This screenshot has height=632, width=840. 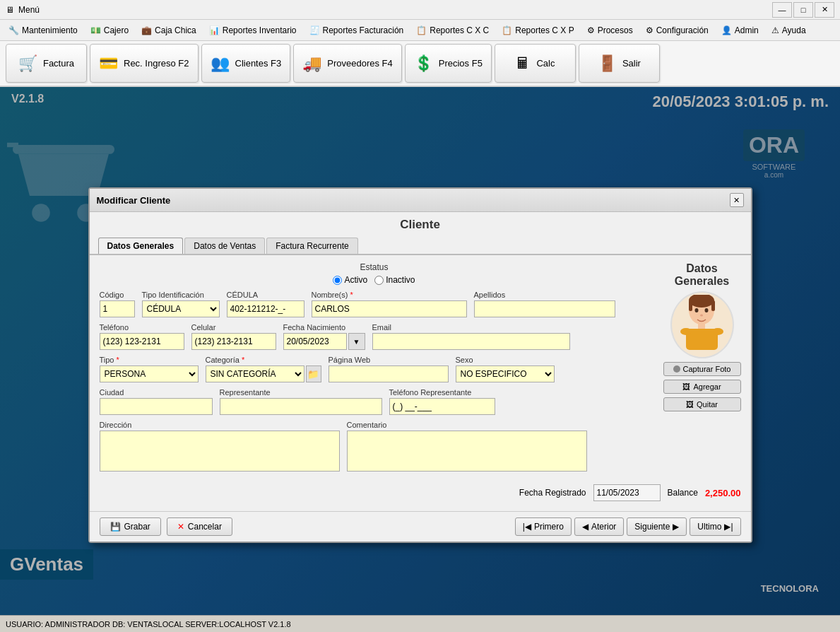 What do you see at coordinates (166, 527) in the screenshot?
I see `save-cancel-group: 💾 Grabar ✕ Cancelar` at bounding box center [166, 527].